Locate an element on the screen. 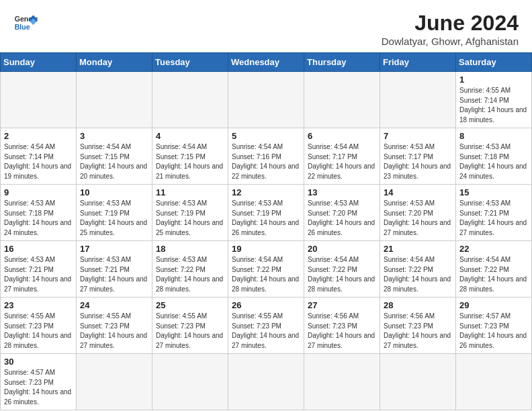 Image resolution: width=532 pixels, height=411 pixels. day-number: 23 is located at coordinates (38, 305).